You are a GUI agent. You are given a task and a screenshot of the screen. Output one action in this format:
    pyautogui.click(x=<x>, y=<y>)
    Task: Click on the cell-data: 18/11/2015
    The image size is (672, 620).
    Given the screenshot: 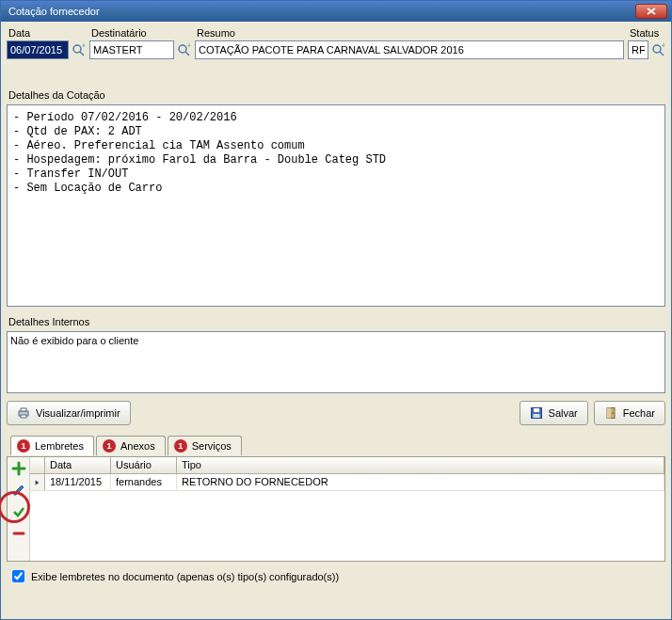 What is the action you would take?
    pyautogui.click(x=78, y=482)
    